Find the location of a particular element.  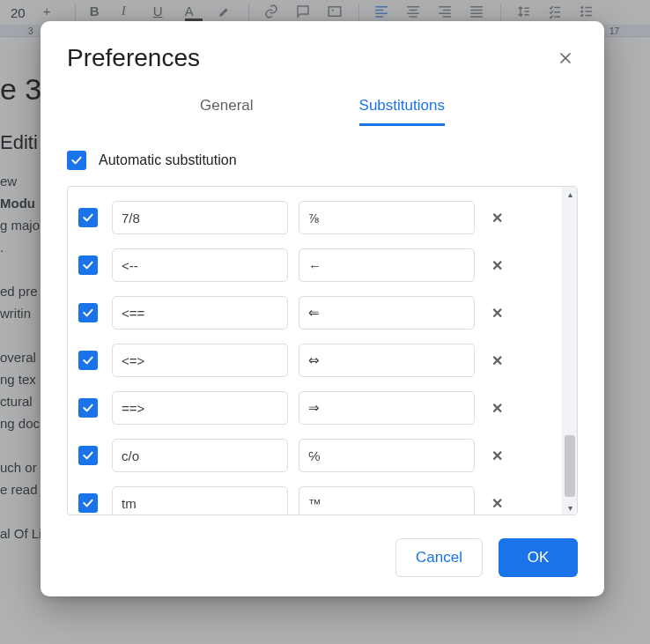

tab-substitutions: Substitutions is located at coordinates (402, 111).